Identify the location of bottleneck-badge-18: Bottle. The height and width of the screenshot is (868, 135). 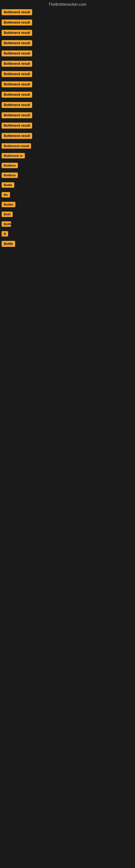
(8, 185).